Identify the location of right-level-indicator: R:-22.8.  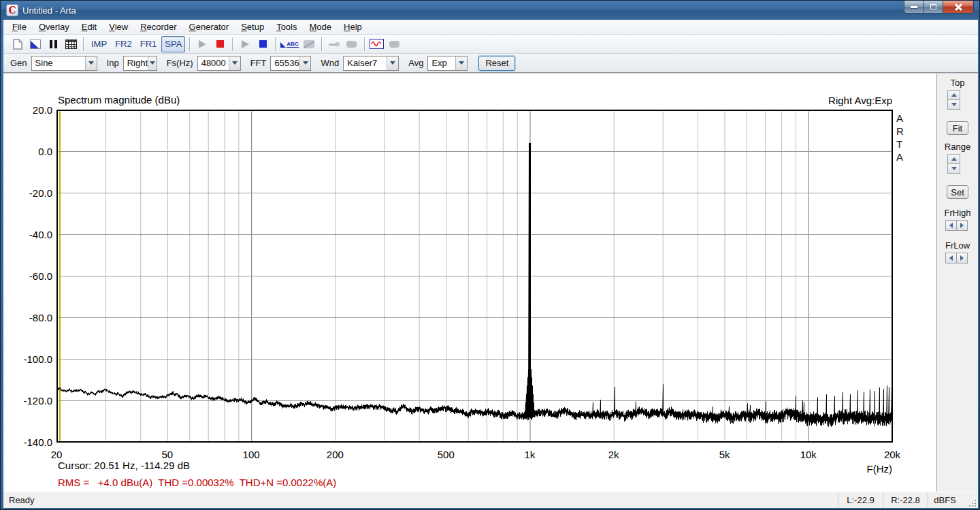
(905, 500).